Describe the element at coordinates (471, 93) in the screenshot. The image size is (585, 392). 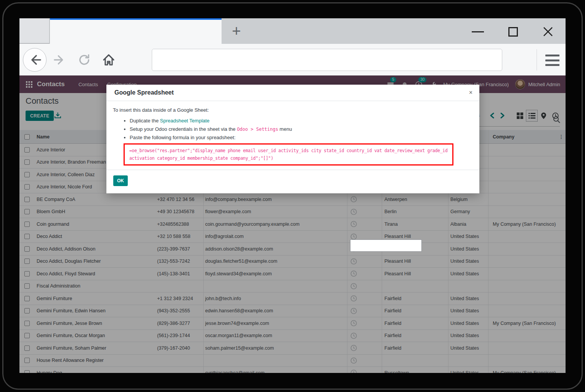
I see `dialog-close-button: ×` at that location.